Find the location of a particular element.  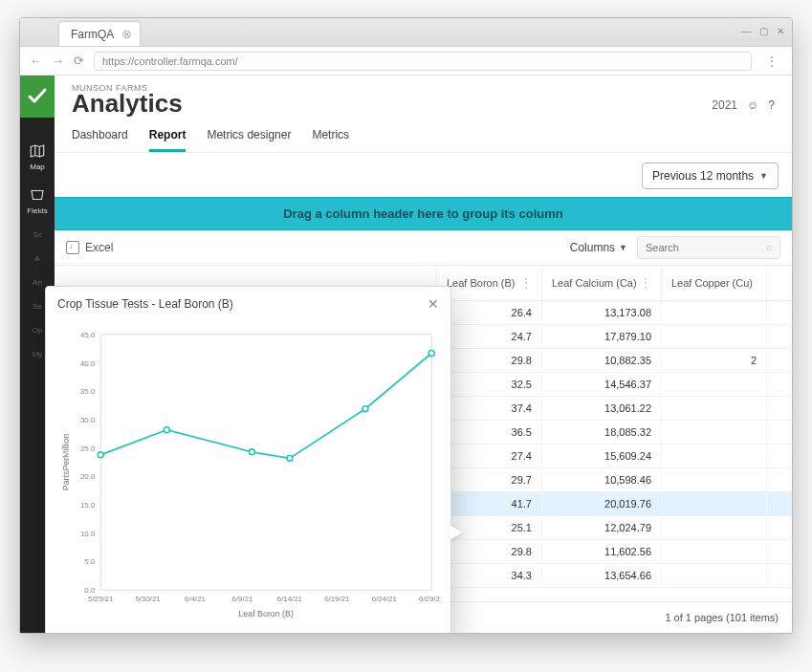

cell-boron: 27.4 is located at coordinates (490, 456).